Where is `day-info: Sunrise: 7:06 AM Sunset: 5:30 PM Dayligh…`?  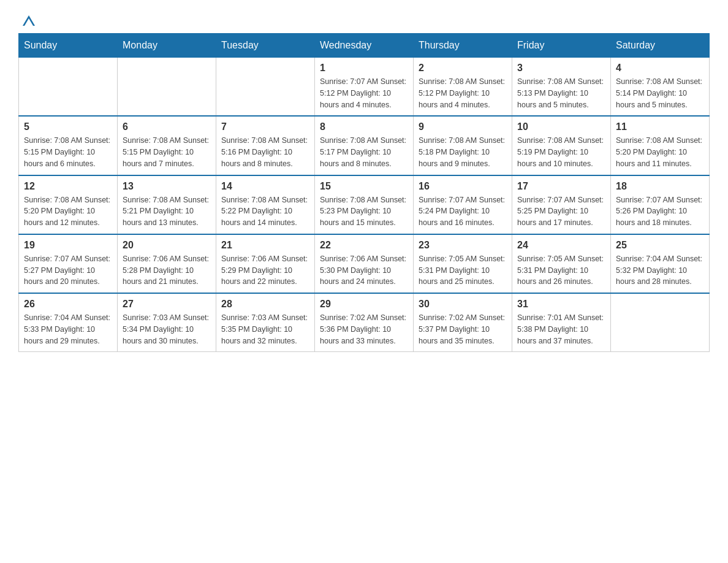
day-info: Sunrise: 7:06 AM Sunset: 5:30 PM Dayligh… is located at coordinates (364, 270).